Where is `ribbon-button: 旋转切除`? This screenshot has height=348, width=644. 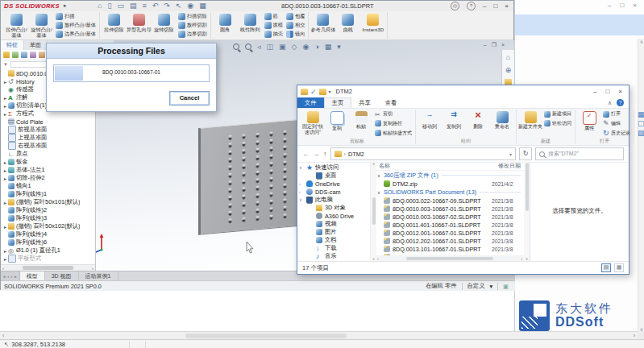 ribbon-button: 旋转切除 is located at coordinates (164, 26).